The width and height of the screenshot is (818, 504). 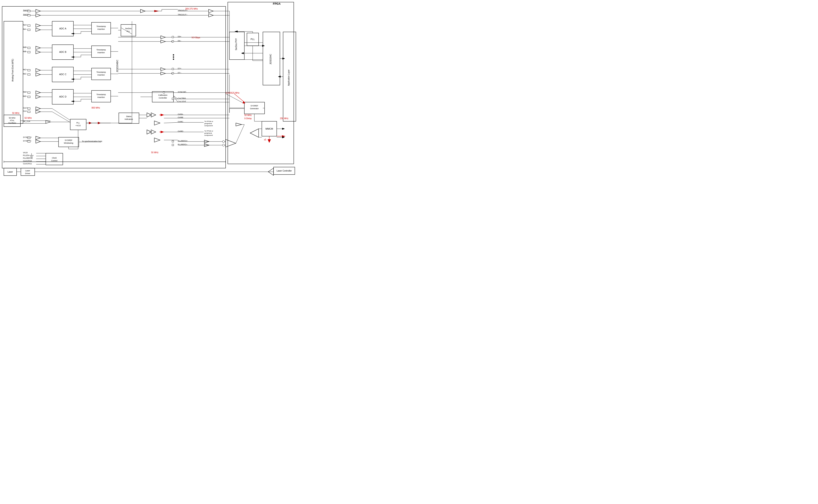 What do you see at coordinates (28, 173) in the screenshot?
I see `svg-text: Driver` at bounding box center [28, 173].